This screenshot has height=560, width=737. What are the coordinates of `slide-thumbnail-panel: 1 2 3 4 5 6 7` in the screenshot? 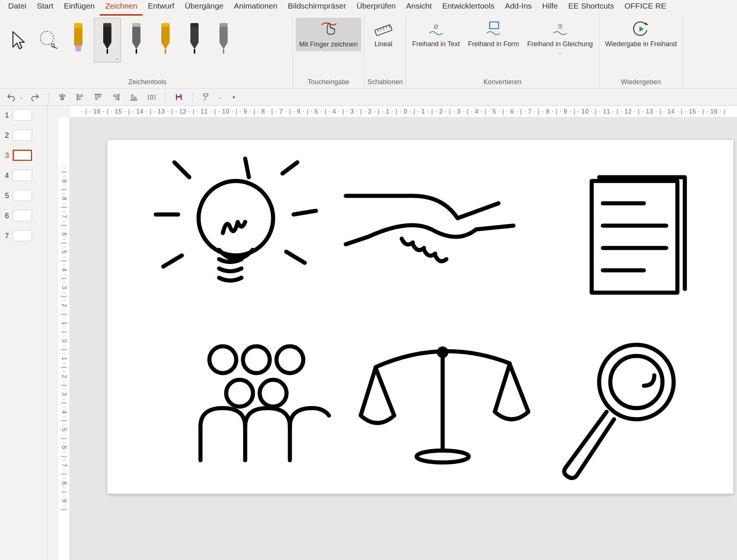 It's located at (24, 333).